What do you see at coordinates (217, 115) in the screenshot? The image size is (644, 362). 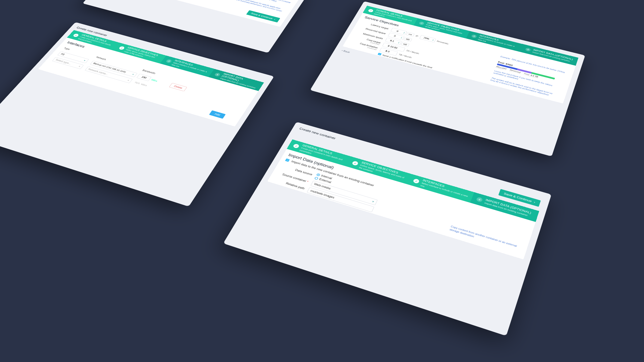 I see `add-button: Add` at bounding box center [217, 115].